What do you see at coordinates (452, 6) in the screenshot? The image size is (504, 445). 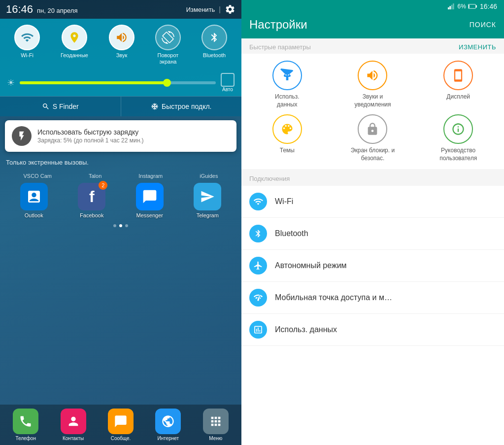 I see `signal-icon` at bounding box center [452, 6].